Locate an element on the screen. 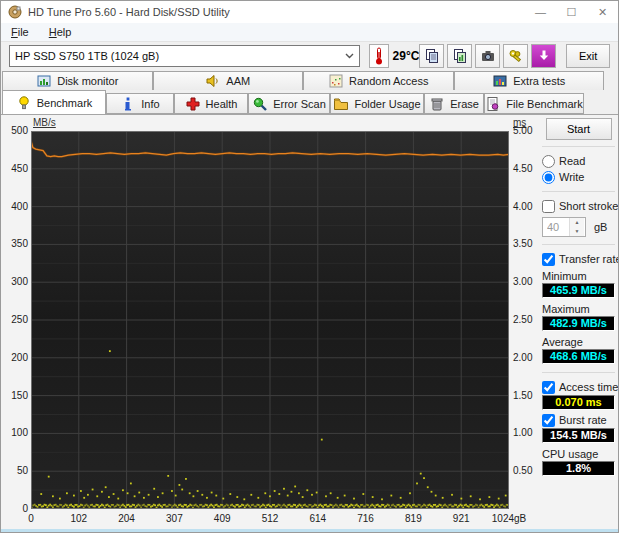 This screenshot has height=533, width=619. read-radio-label: Read is located at coordinates (572, 161).